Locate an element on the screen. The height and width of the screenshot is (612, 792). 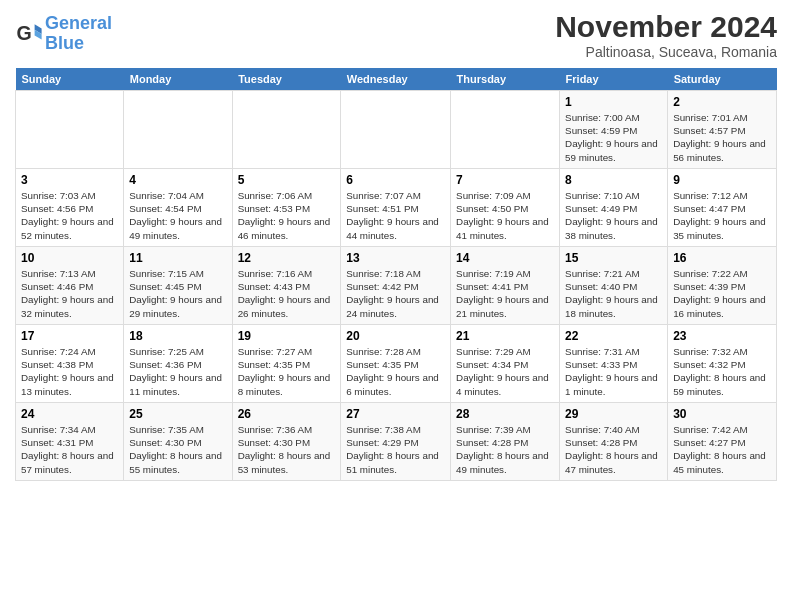
day-info: Sunrise: 7:10 AMSunset: 4:49 PMDaylight:… is located at coordinates (614, 216).